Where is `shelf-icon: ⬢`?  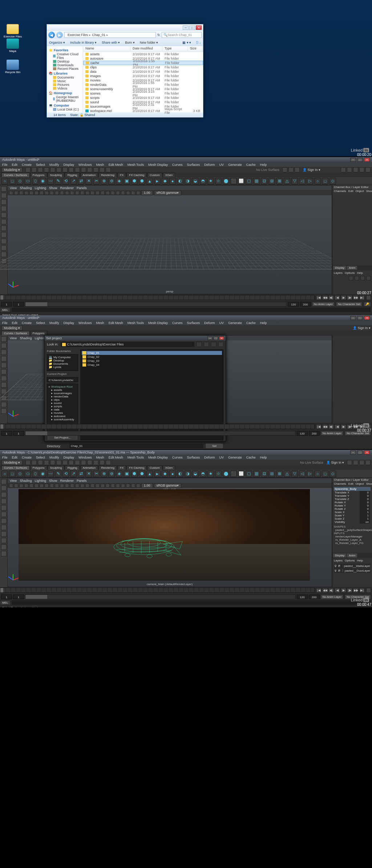 shelf-icon: ⬢ is located at coordinates (134, 181).